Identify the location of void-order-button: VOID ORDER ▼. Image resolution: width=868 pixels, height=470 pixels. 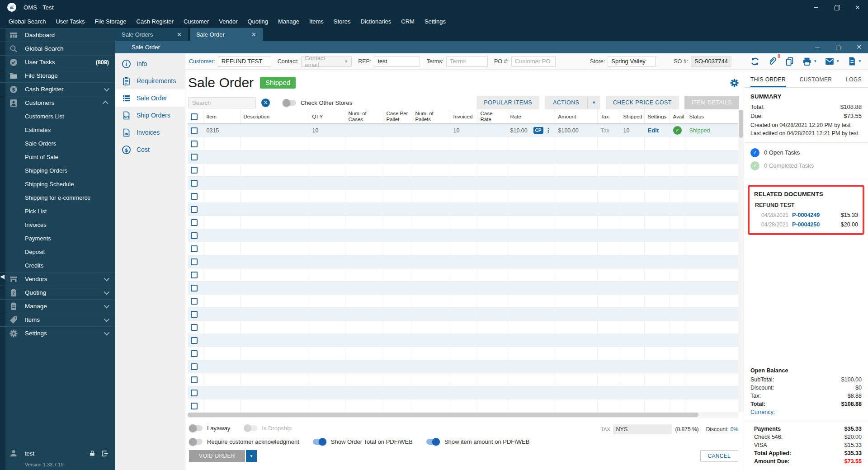
(223, 456).